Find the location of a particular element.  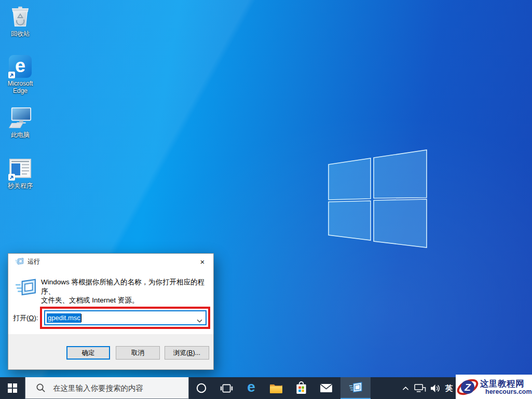

dialog-description: Windows 将根据你所输入的名称，为你打开相应的程序、 文件夹、文档或 In… is located at coordinates (127, 292).